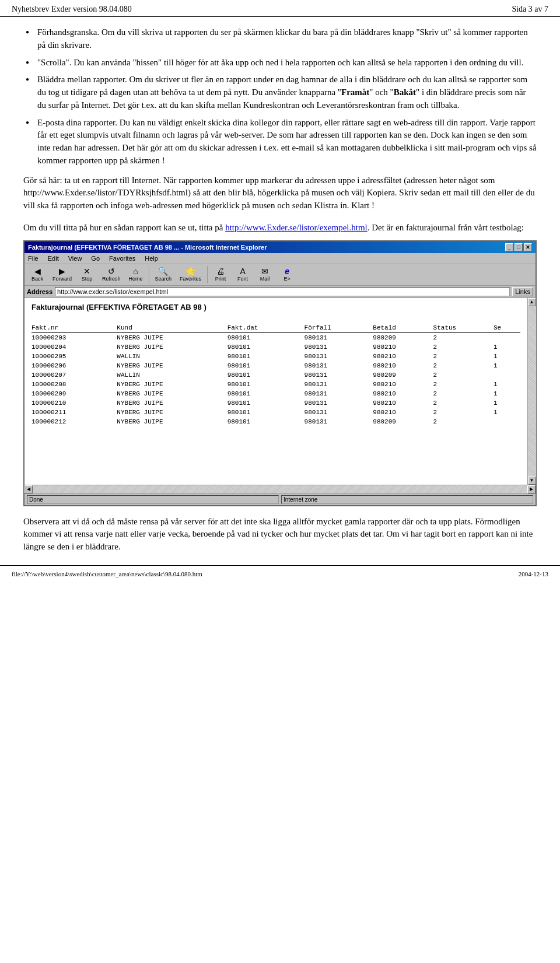  Describe the element at coordinates (62, 274) in the screenshot. I see `forward-button: ▶ Forward` at that location.